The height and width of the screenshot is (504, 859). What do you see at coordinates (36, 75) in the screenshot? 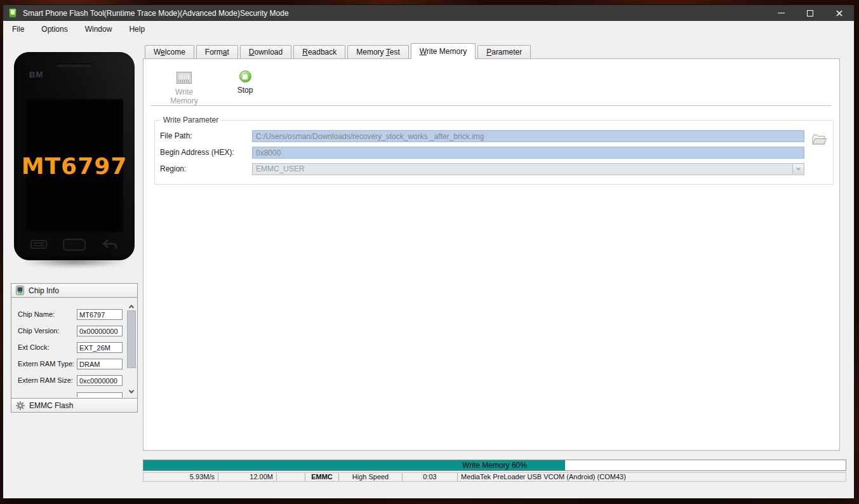
I see `phone-brand-label: BM` at bounding box center [36, 75].